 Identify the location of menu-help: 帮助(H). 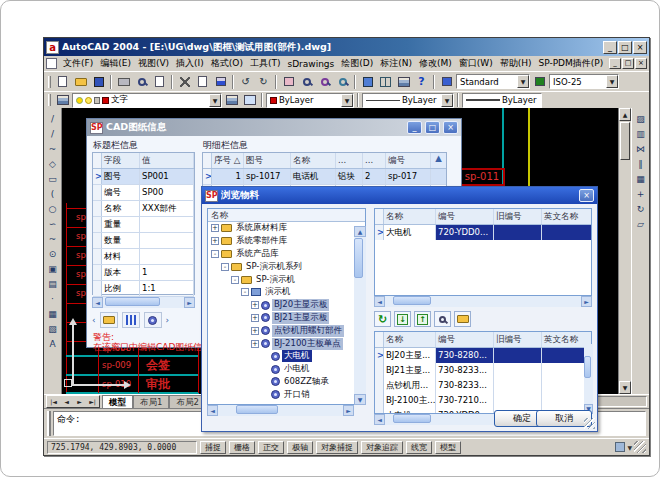
(516, 64).